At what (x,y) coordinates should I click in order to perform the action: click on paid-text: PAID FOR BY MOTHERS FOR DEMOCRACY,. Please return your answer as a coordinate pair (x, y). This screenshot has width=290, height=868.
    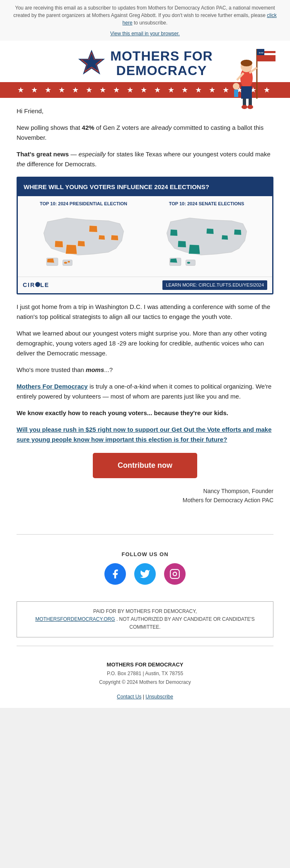
    Looking at the image, I should click on (145, 611).